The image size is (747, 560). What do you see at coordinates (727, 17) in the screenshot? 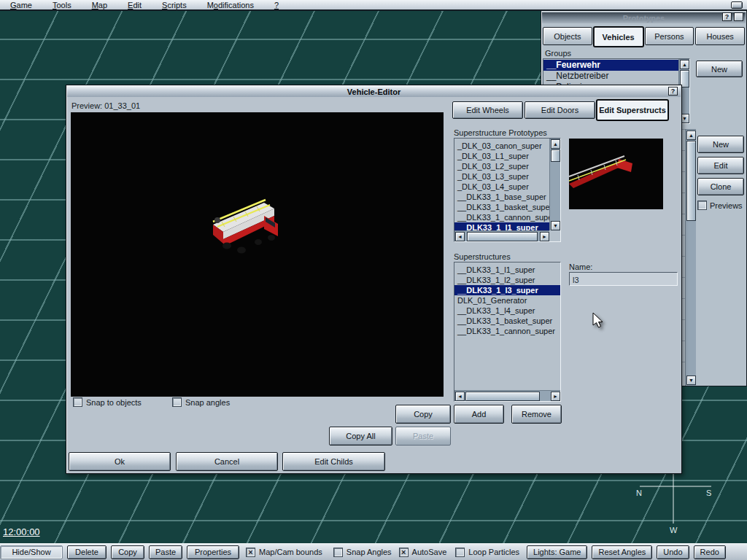
I see `panel-help-button: ?` at bounding box center [727, 17].